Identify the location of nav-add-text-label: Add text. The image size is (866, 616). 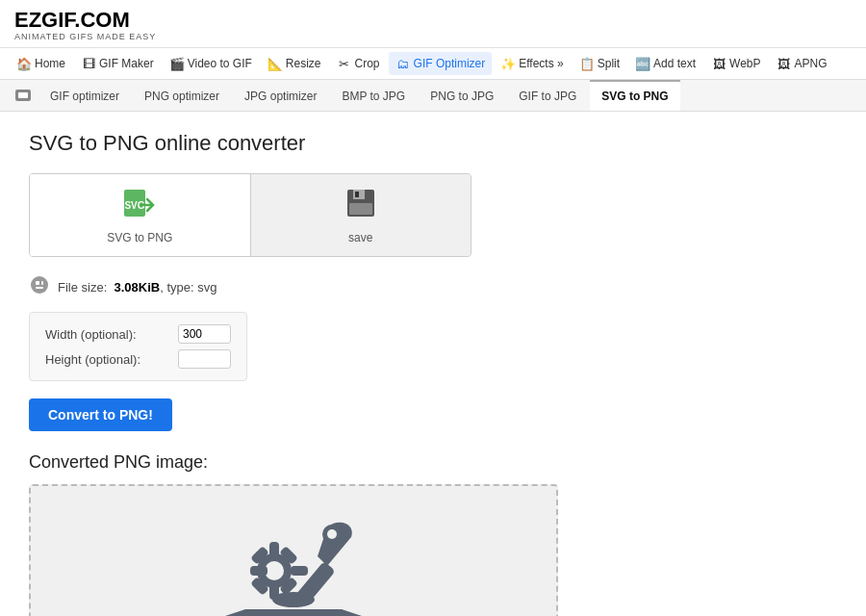
(675, 64).